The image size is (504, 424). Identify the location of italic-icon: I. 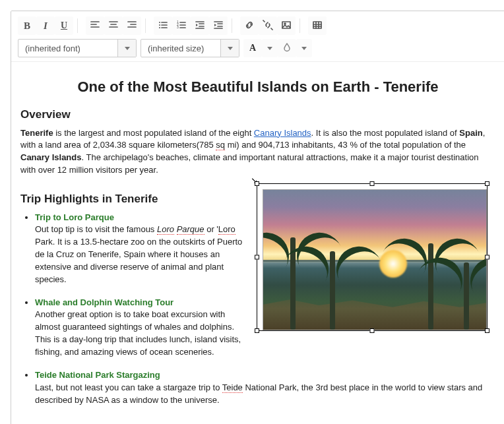
(46, 26).